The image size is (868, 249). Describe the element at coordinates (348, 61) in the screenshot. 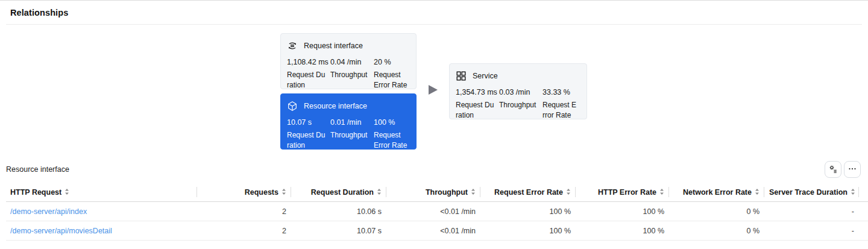

I see `node-request-interface: Request interface 1,108.42 ms Request Du…` at that location.